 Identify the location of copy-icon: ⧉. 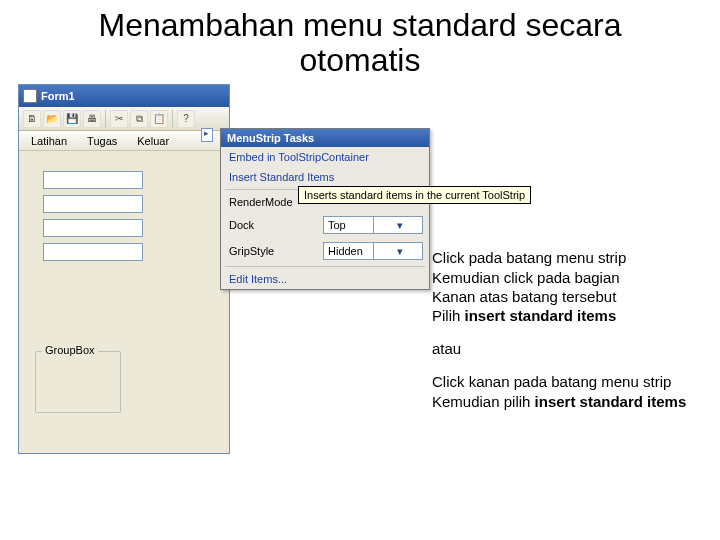
(139, 119).